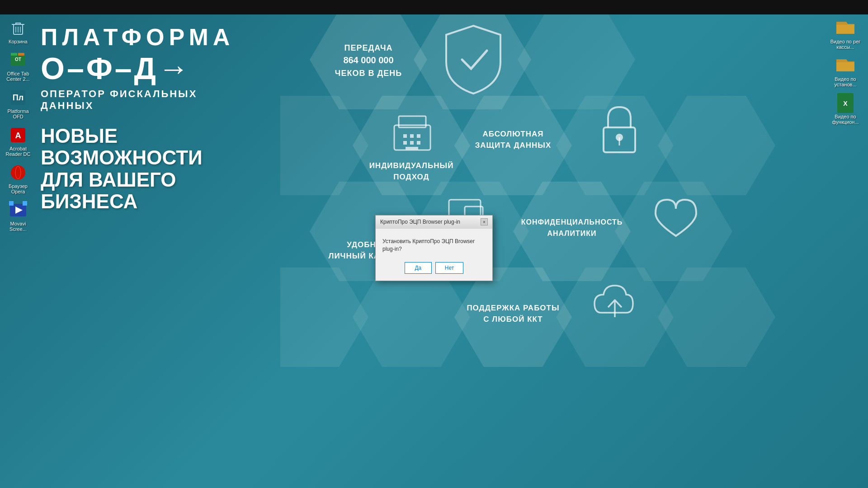  I want to click on dialog-title: КриптоПро ЭЦП Browser plug-in, so click(420, 222).